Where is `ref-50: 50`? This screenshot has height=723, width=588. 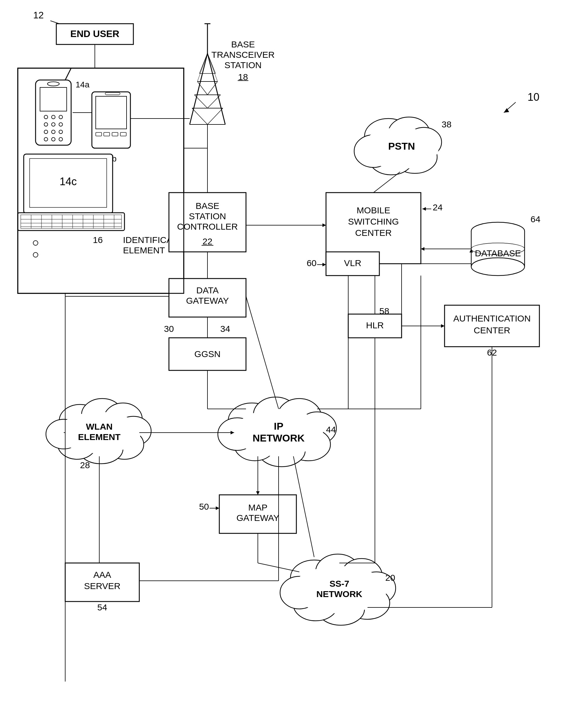
ref-50: 50 is located at coordinates (204, 507).